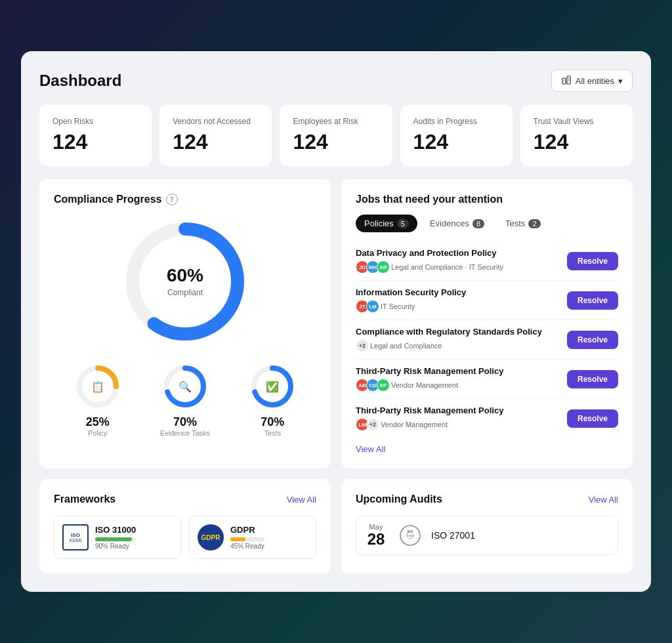 This screenshot has width=672, height=643. I want to click on job-meta-1: JTLM IT Security, so click(461, 306).